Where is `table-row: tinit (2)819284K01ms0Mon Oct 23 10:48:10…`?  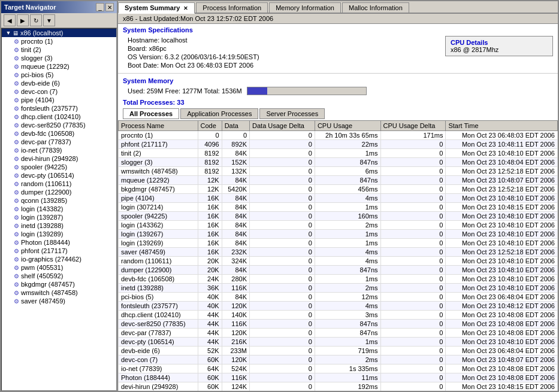
table-row: tinit (2)819284K01ms0Mon Oct 23 10:48:10… is located at coordinates (338, 153).